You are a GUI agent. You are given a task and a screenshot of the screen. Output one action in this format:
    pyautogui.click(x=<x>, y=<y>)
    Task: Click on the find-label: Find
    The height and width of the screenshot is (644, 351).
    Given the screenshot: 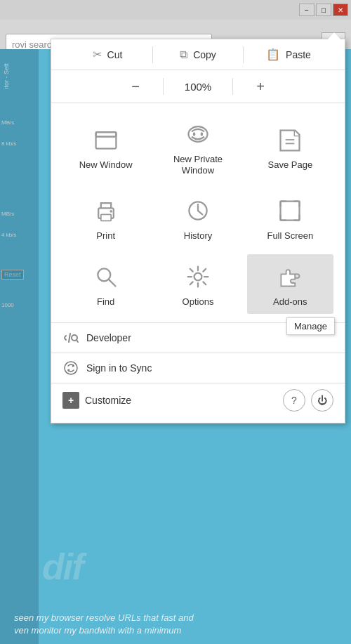 What is the action you would take?
    pyautogui.click(x=105, y=302)
    